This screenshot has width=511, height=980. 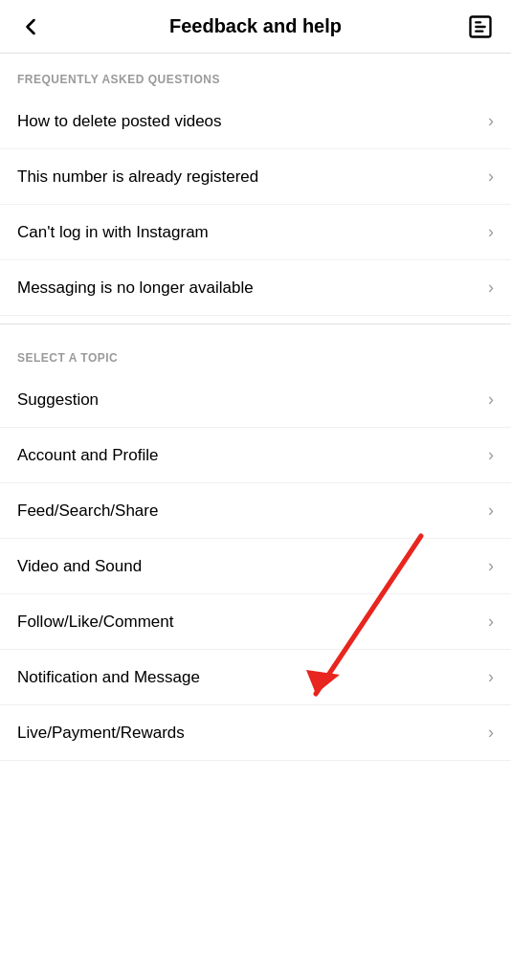 What do you see at coordinates (491, 176) in the screenshot?
I see `chevron-icon-1: ›` at bounding box center [491, 176].